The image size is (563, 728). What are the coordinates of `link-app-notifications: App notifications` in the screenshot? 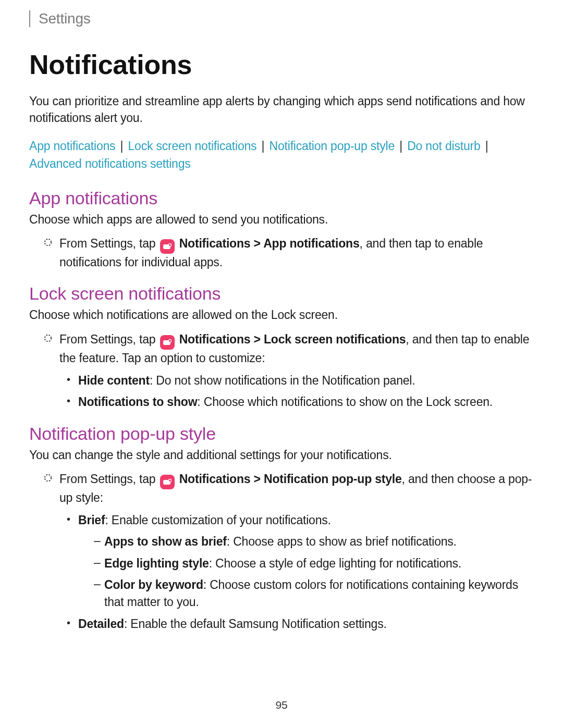 It's located at (72, 146).